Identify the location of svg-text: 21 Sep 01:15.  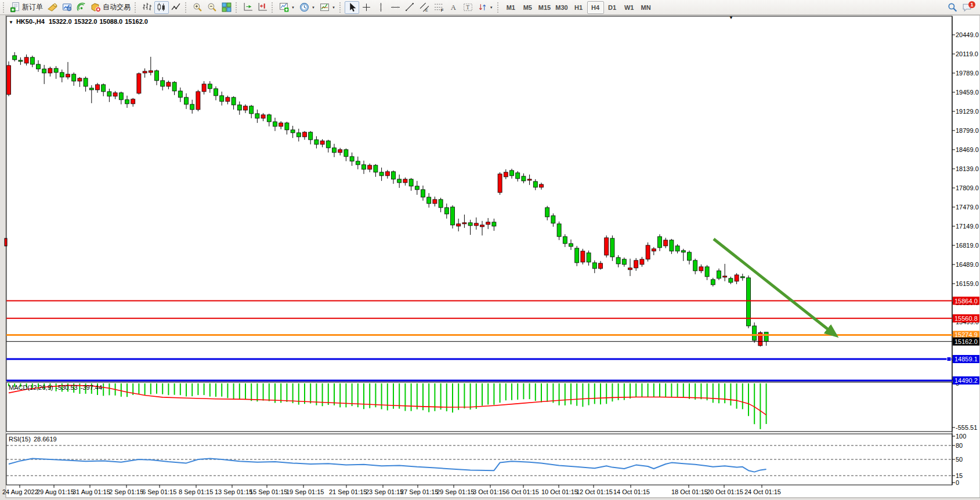
(348, 492).